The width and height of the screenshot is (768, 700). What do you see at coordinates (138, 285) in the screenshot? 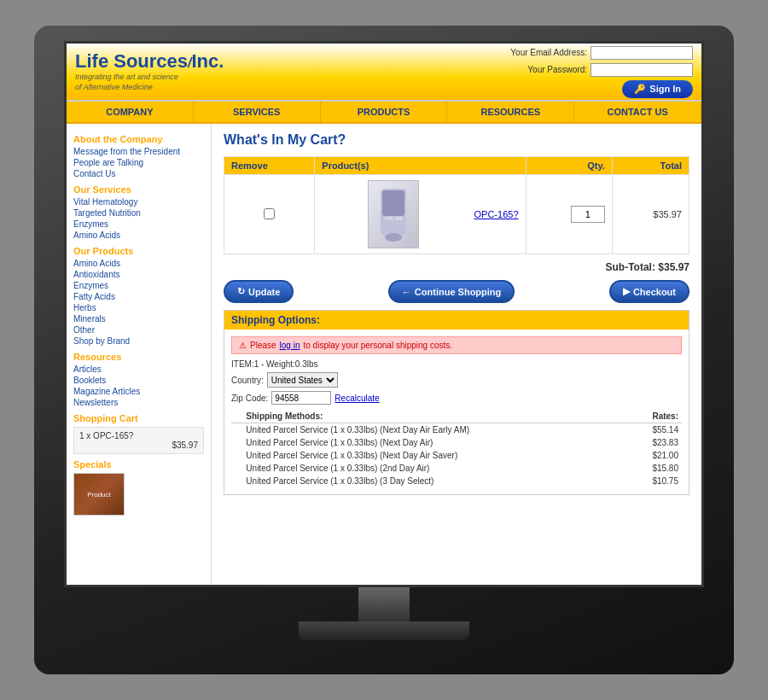
I see `sidebar-link-enzymes: Enzymes` at bounding box center [138, 285].